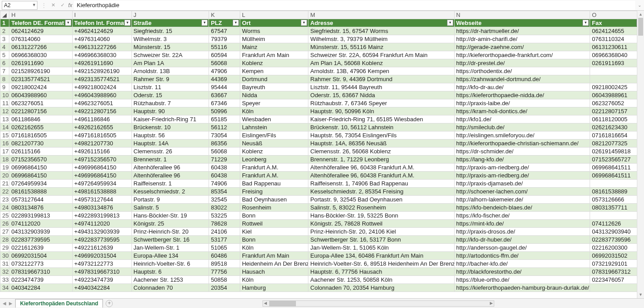  Describe the element at coordinates (102, 224) in the screenshot. I see `cell: +4974112020` at that location.